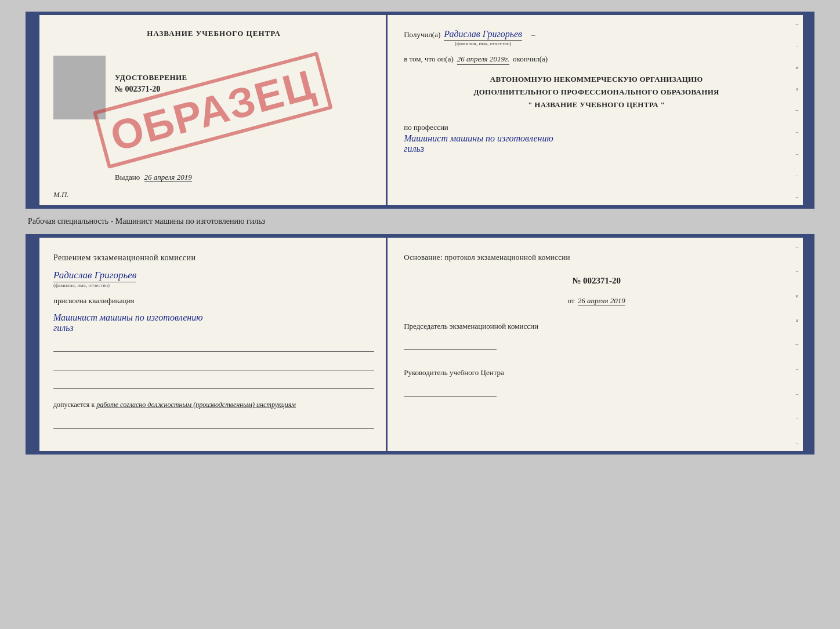  Describe the element at coordinates (213, 322) in the screenshot. I see `qualification-block: Машинист машины по изготовлению гильз` at that location.